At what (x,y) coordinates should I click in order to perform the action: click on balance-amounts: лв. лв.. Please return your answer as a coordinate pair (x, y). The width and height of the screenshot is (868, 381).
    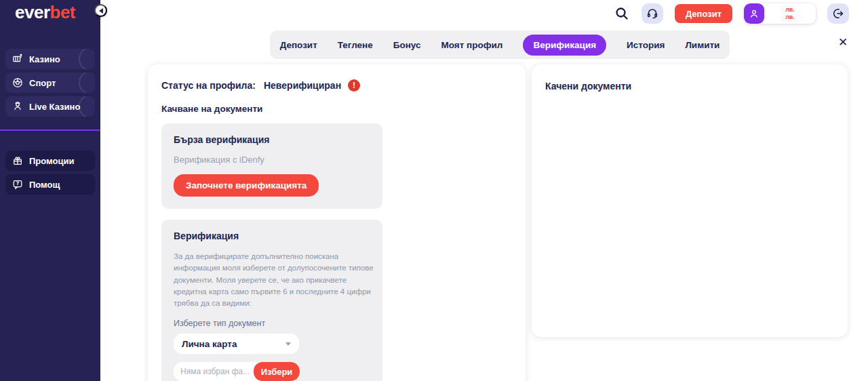
    Looking at the image, I should click on (790, 14).